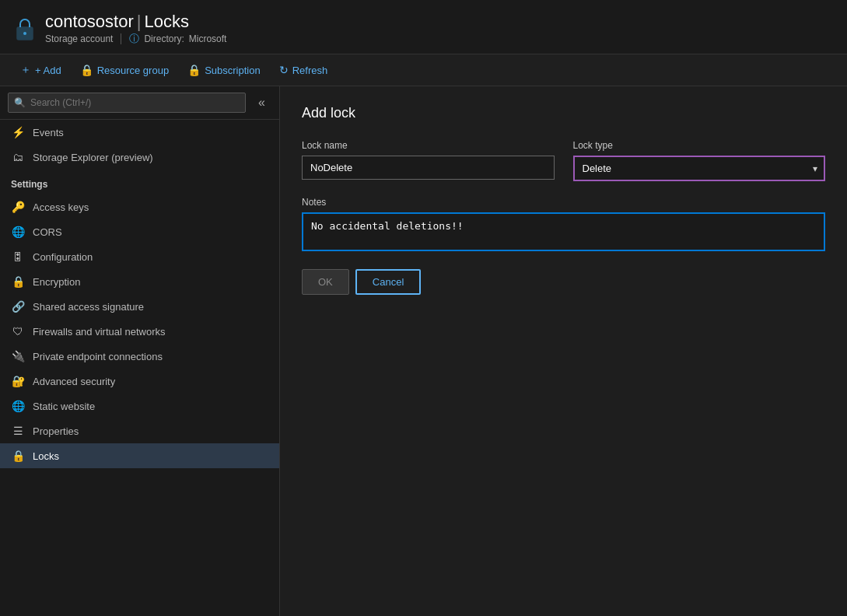  I want to click on subtitle-divider, so click(121, 39).